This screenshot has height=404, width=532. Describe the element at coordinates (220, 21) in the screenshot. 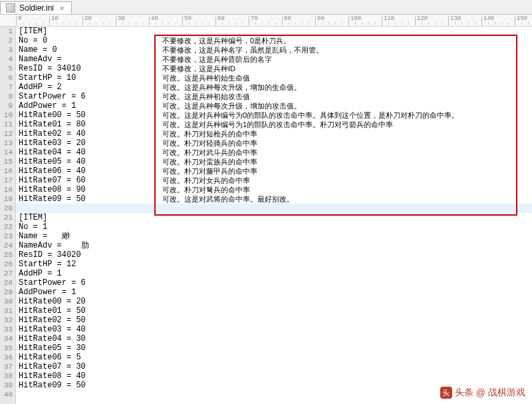

I see `ruler-tick: 60` at that location.